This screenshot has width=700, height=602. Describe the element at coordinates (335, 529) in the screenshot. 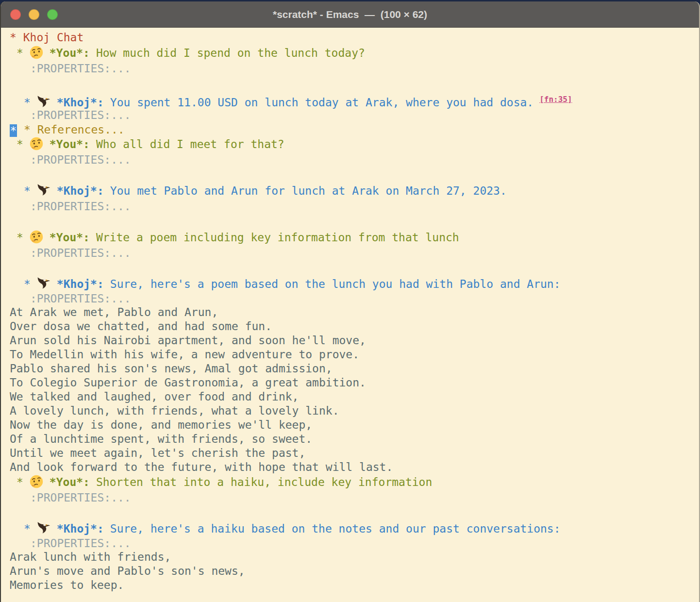

I see `message-text: Sure, here's a haiku based on the notes …` at that location.